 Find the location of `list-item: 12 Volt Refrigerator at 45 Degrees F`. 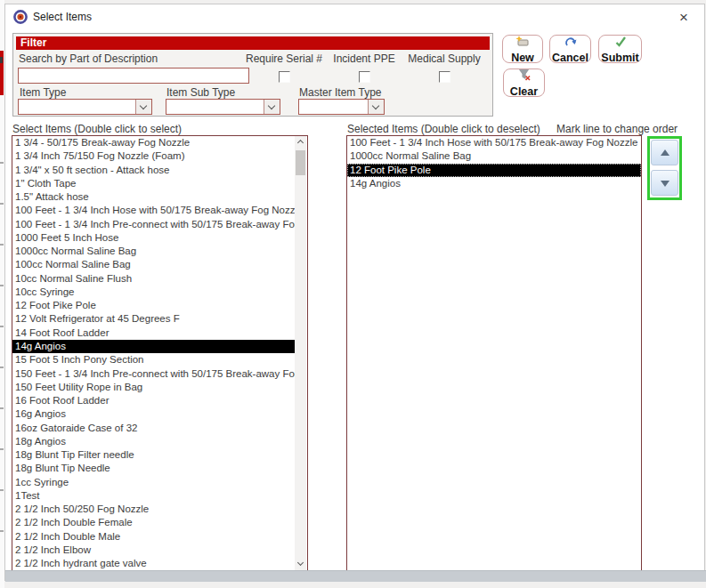

list-item: 12 Volt Refrigerator at 45 Degrees F is located at coordinates (153, 318).